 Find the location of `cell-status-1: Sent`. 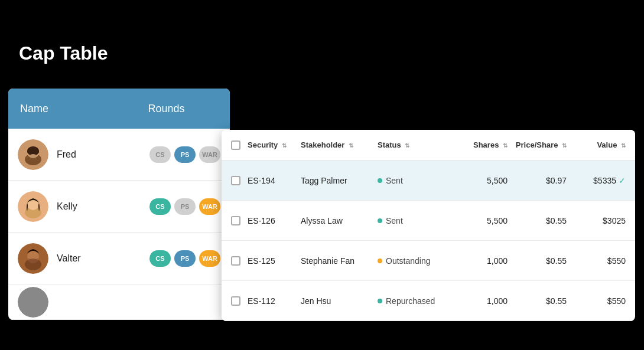

cell-status-1: Sent is located at coordinates (416, 181).